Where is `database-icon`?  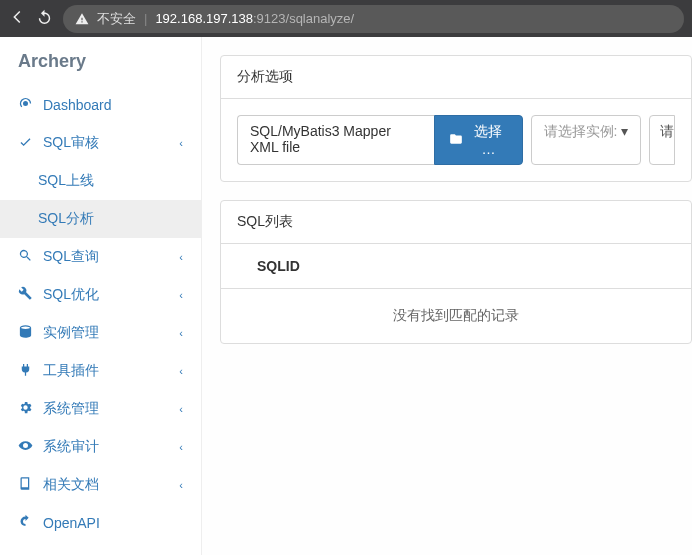 database-icon is located at coordinates (26, 333).